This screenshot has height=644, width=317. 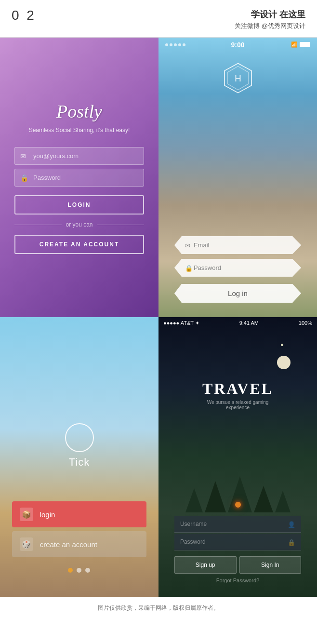 I want to click on postly-email-input, so click(x=79, y=156).